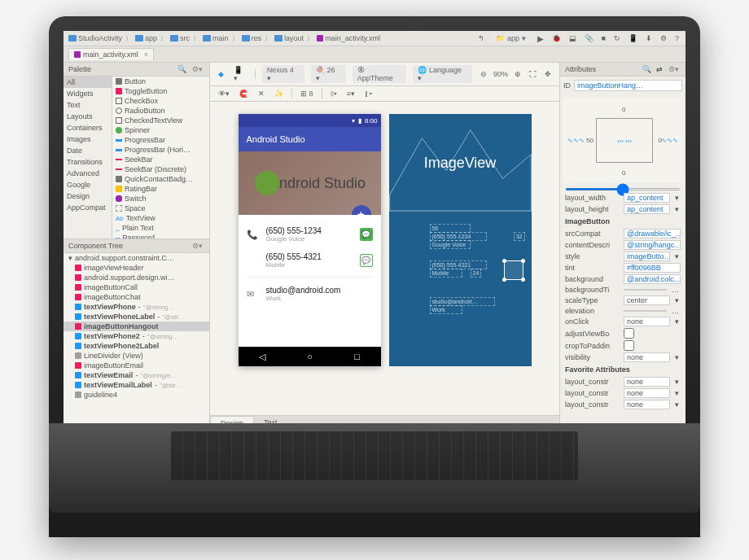 The image size is (749, 560). What do you see at coordinates (548, 74) in the screenshot?
I see `pan-icon: ✥` at bounding box center [548, 74].